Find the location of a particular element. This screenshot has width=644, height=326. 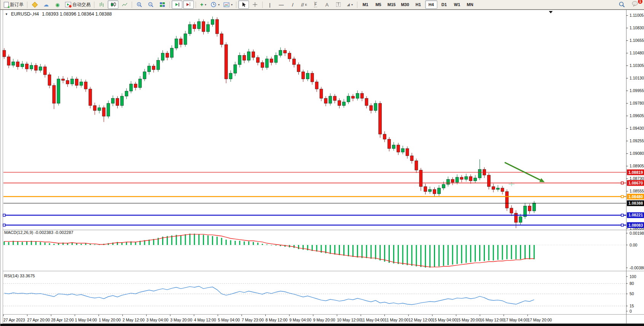

vertical-line-tool-button: | is located at coordinates (270, 5).